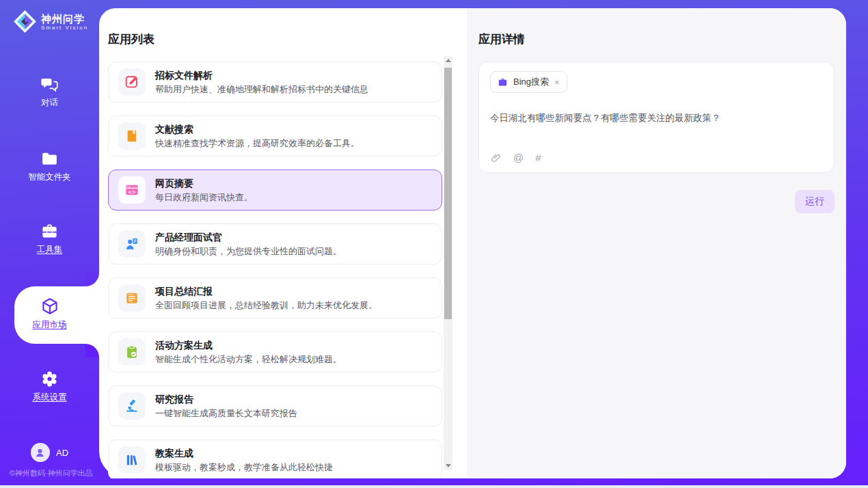  I want to click on bottom-strip, so click(434, 487).